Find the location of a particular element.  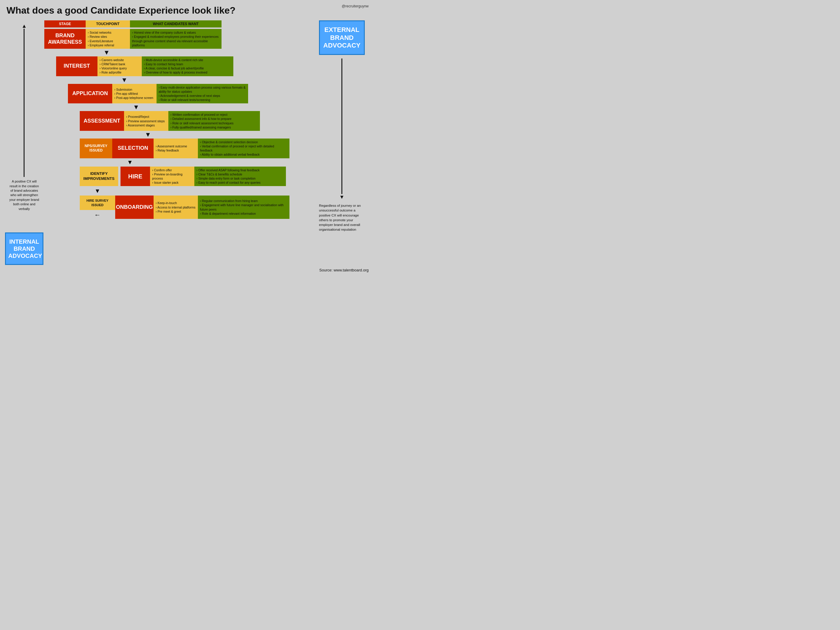

stage-onboarding: ONBOARDING is located at coordinates (134, 207).